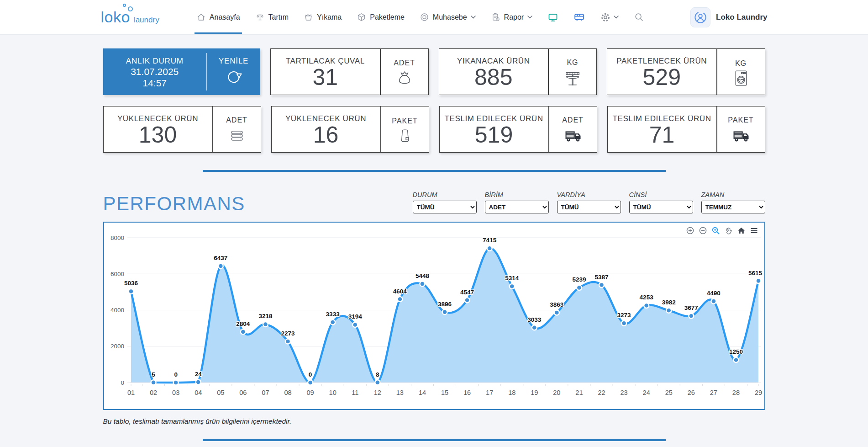 Image resolution: width=868 pixels, height=447 pixels. What do you see at coordinates (326, 135) in the screenshot?
I see `card-value: 16` at bounding box center [326, 135].